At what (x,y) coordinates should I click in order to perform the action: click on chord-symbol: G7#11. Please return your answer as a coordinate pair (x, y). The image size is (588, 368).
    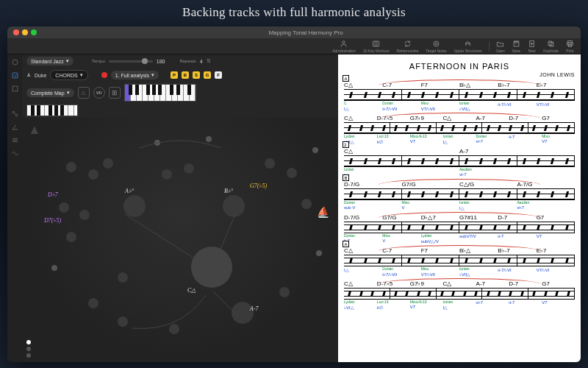
    Looking at the image, I should click on (478, 218).